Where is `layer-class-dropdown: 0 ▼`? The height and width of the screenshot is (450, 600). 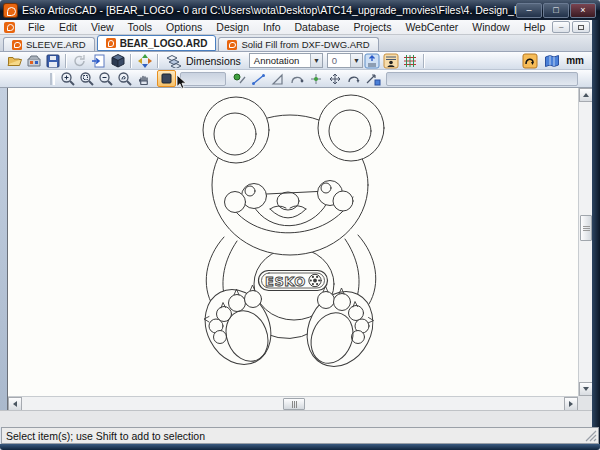 layer-class-dropdown: 0 ▼ is located at coordinates (345, 60).